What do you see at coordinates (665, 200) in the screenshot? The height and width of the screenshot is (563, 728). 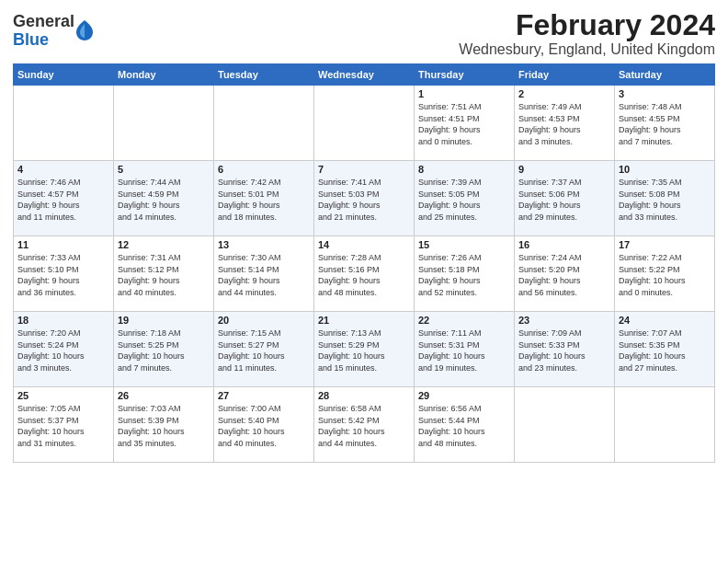 I see `day-info: Sunrise: 7:35 AM Sunset: 5:08 PM Dayligh…` at bounding box center [665, 200].